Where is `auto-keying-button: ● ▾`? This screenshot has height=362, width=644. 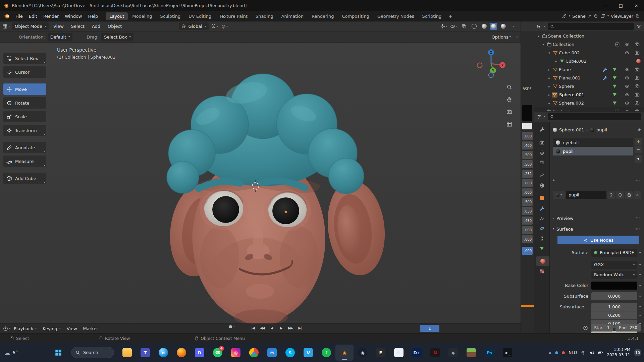
auto-keying-button: ● ▾ is located at coordinates (232, 326).